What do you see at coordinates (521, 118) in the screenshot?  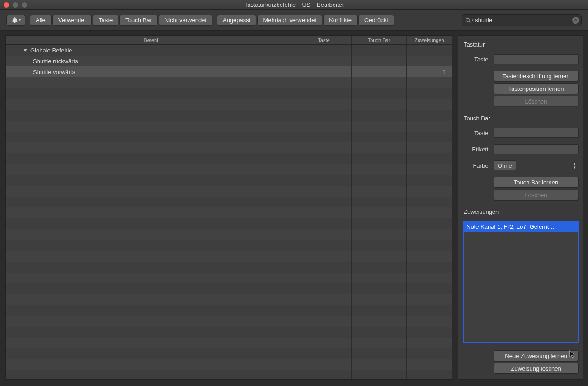 I see `section-touchbar-title: Touch Bar` at bounding box center [521, 118].